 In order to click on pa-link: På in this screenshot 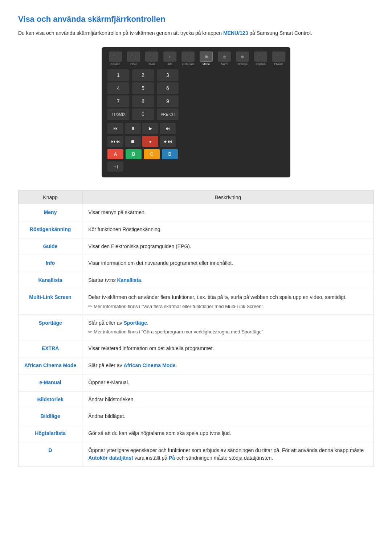, I will do `click(172, 458)`.